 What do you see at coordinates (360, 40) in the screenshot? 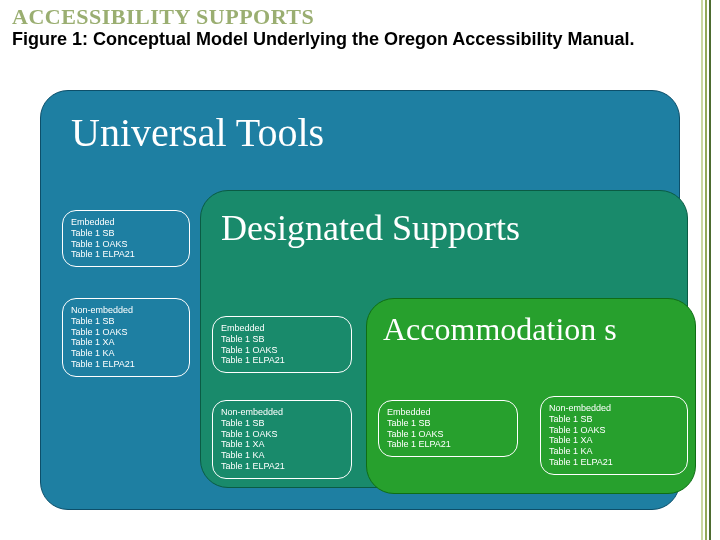
I see `figure-caption: Figure 1: Conceptual Model Underlying th…` at bounding box center [360, 40].